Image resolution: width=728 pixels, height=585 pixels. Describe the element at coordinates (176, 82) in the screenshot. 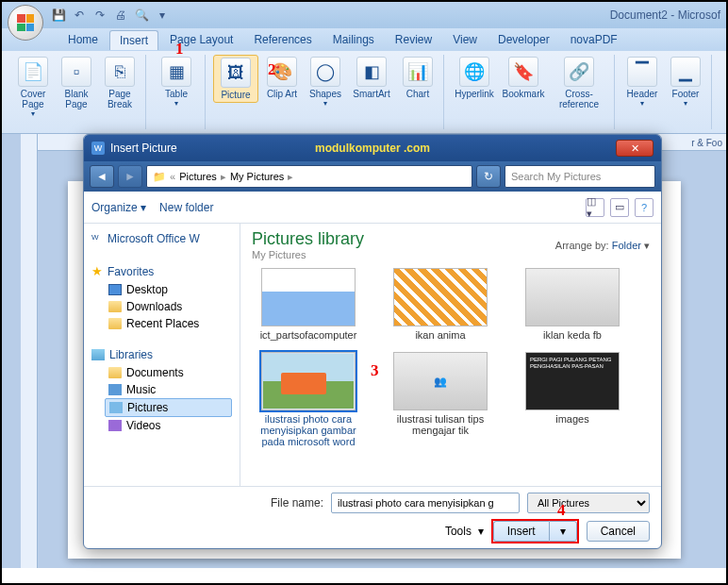

I see `table-button: ▦Table` at that location.